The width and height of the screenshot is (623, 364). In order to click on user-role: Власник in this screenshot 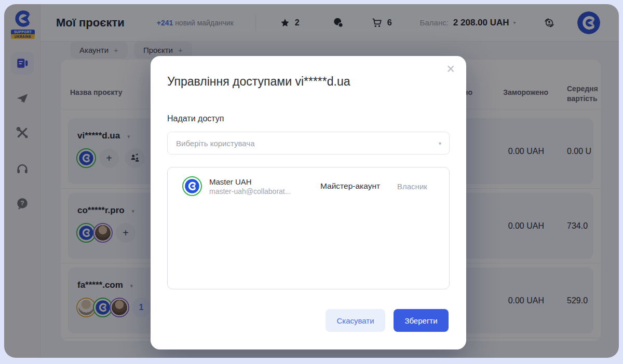, I will do `click(412, 187)`.